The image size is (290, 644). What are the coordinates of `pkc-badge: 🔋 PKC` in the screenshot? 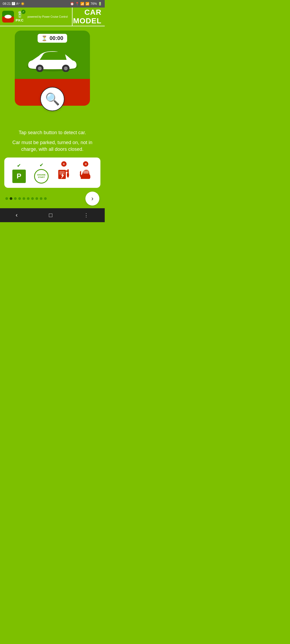 It's located at (20, 17).